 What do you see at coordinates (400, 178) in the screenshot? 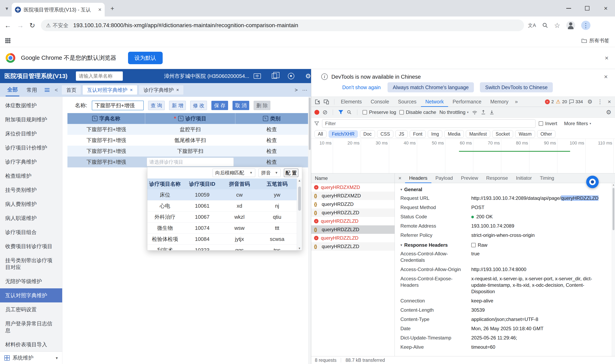
I see `details-close-icon: ×` at bounding box center [400, 178].